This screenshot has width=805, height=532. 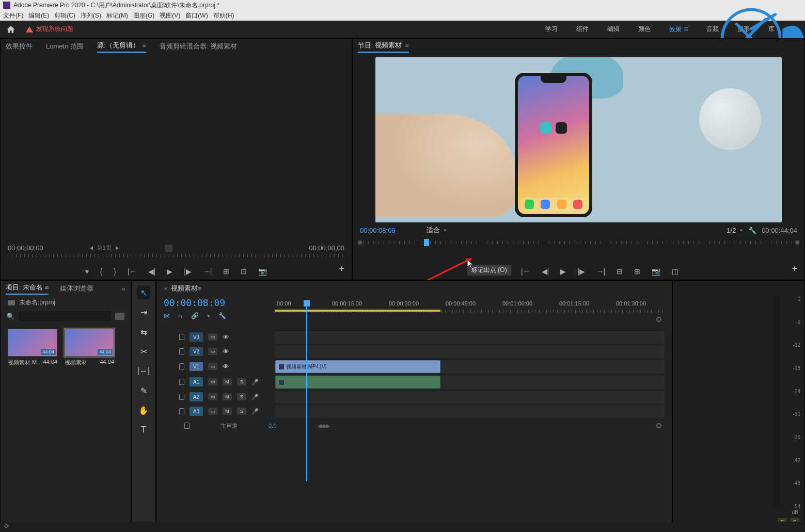 What do you see at coordinates (678, 29) in the screenshot?
I see `ws-effects: 效果≡` at bounding box center [678, 29].